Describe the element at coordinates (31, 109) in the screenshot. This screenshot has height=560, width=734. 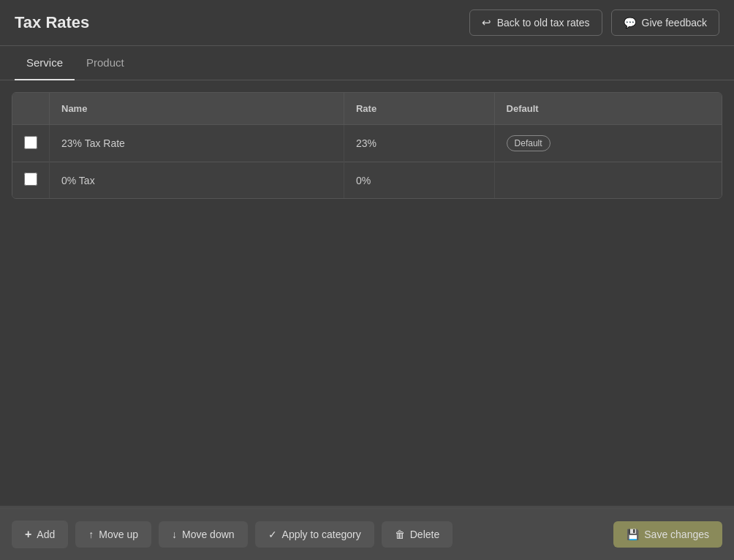
I see `column-header-checkbox` at that location.